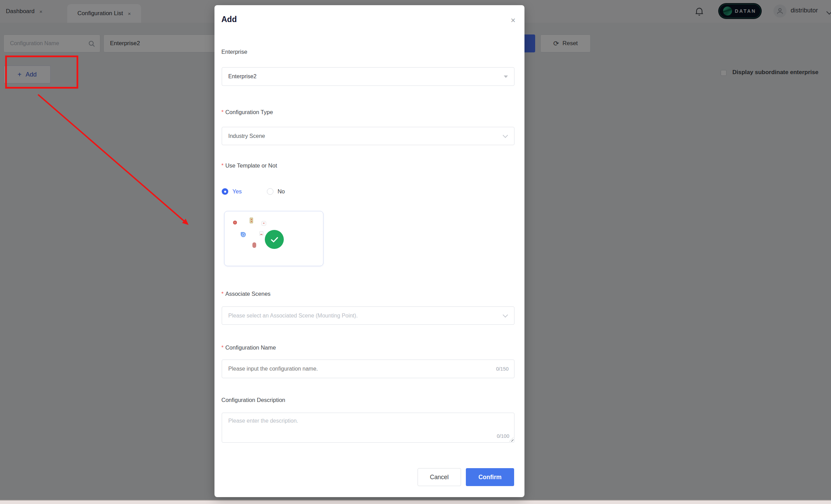  I want to click on caret-down-icon, so click(506, 77).